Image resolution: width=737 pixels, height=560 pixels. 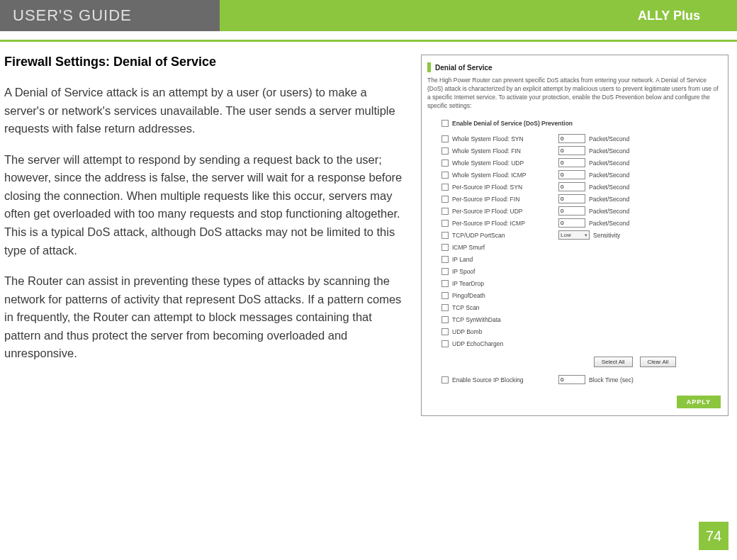 I want to click on page-title: Firewall Settings: Denial of Service, so click(x=206, y=62).